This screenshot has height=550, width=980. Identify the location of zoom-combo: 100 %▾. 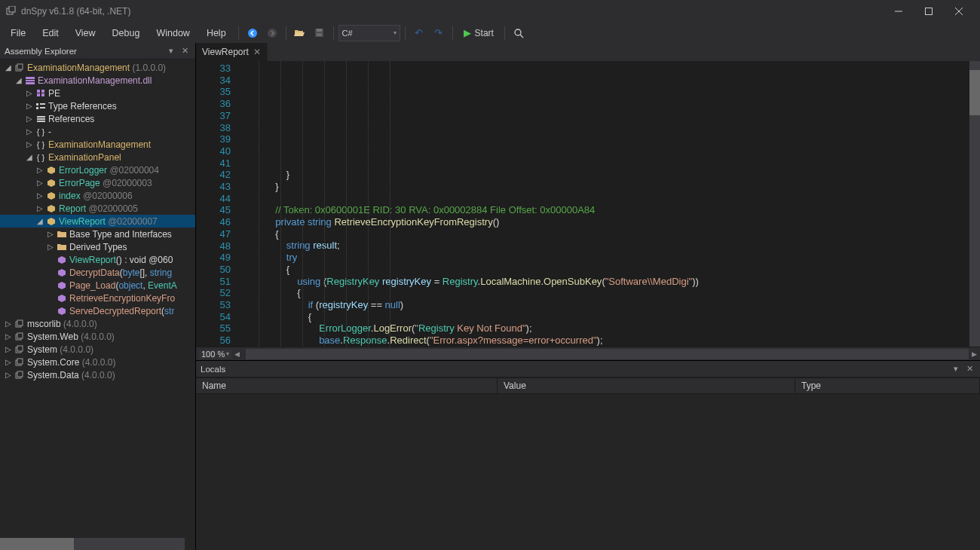
(216, 354).